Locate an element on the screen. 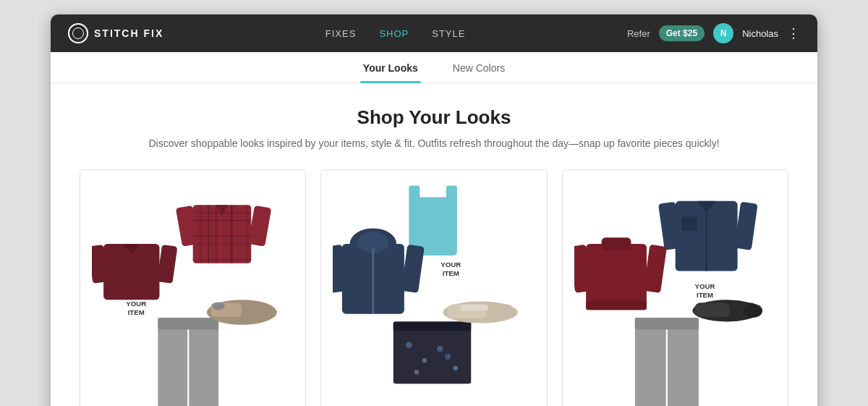  tabs-bar: Your Looks New Colors is located at coordinates (434, 68).